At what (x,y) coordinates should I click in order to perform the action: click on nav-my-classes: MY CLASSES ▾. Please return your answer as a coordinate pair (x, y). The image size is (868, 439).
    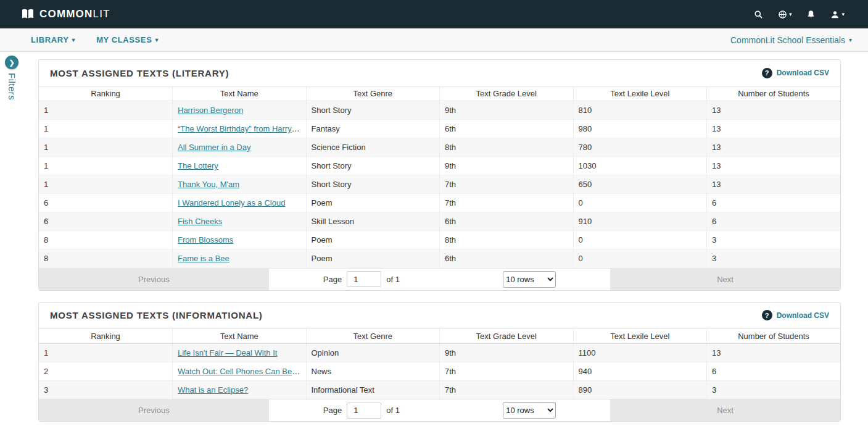
    Looking at the image, I should click on (127, 40).